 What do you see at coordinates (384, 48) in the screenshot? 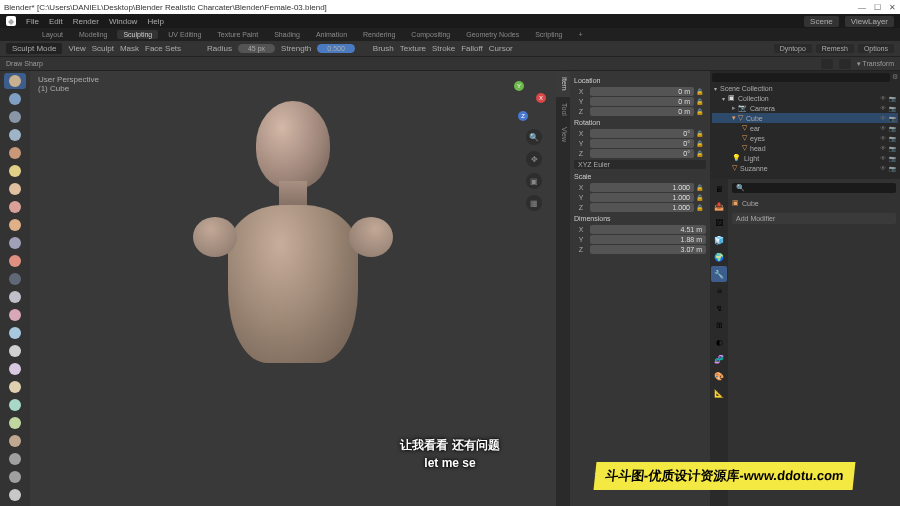
I see `brush-dropdown: Brush` at bounding box center [384, 48].